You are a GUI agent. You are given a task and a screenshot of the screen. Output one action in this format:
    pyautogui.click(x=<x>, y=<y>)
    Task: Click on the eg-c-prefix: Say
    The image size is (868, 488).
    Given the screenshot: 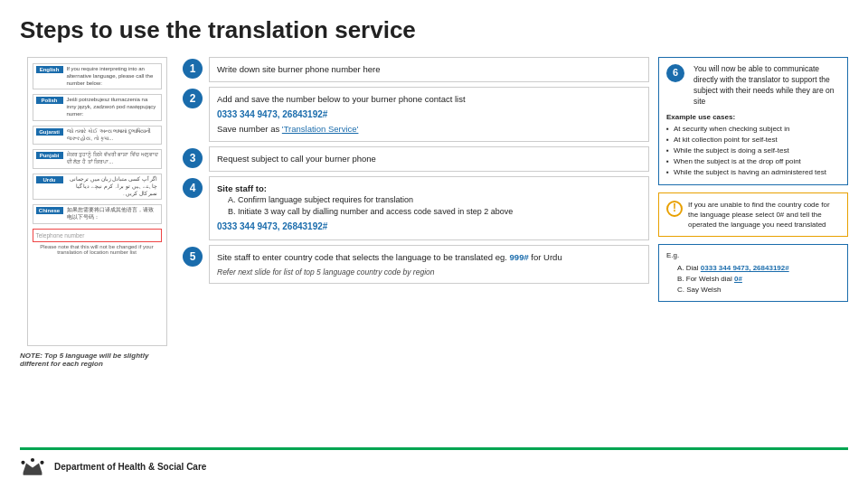 What is the action you would take?
    pyautogui.click(x=693, y=289)
    